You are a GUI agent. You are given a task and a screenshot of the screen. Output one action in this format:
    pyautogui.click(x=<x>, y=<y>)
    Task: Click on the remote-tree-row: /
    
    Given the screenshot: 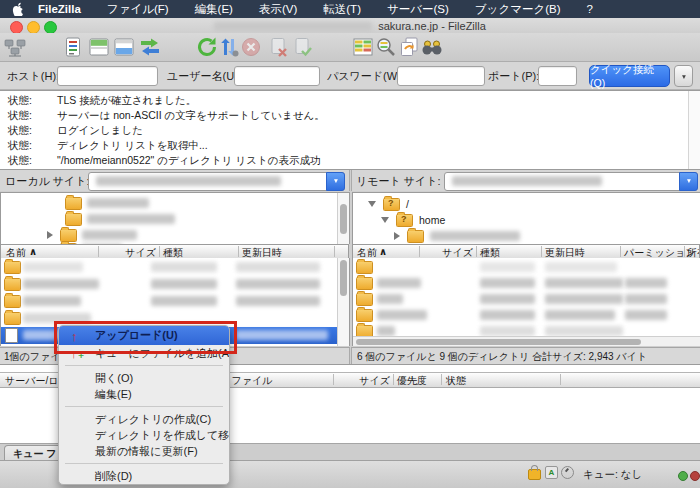 What is the action you would take?
    pyautogui.click(x=523, y=204)
    